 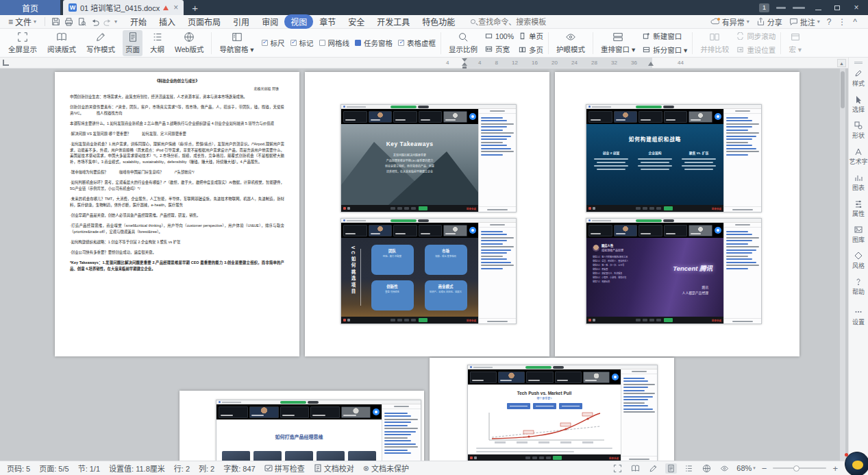 I want to click on status-eye-protection-button, so click(x=725, y=469).